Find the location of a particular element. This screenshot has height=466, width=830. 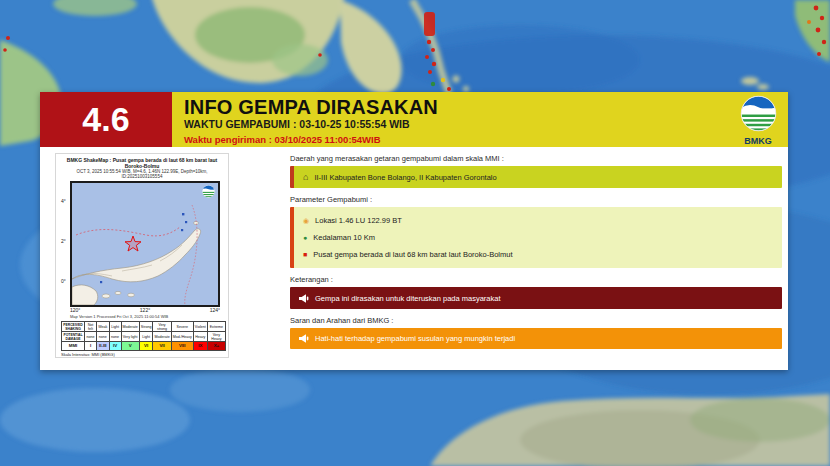

scale-cell: Violent is located at coordinates (200, 327).